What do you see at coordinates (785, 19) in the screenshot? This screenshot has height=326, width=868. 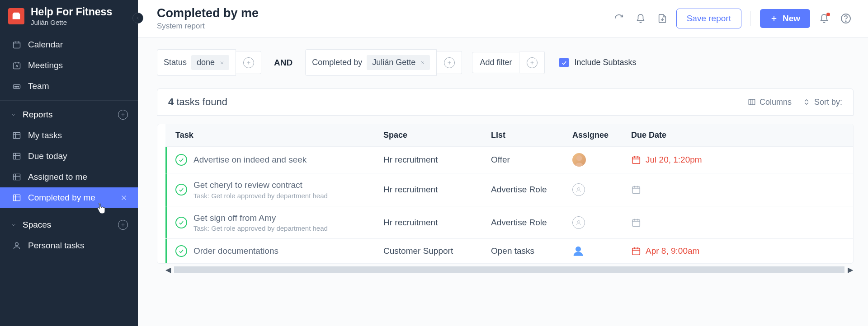 I see `new-button: New` at bounding box center [785, 19].